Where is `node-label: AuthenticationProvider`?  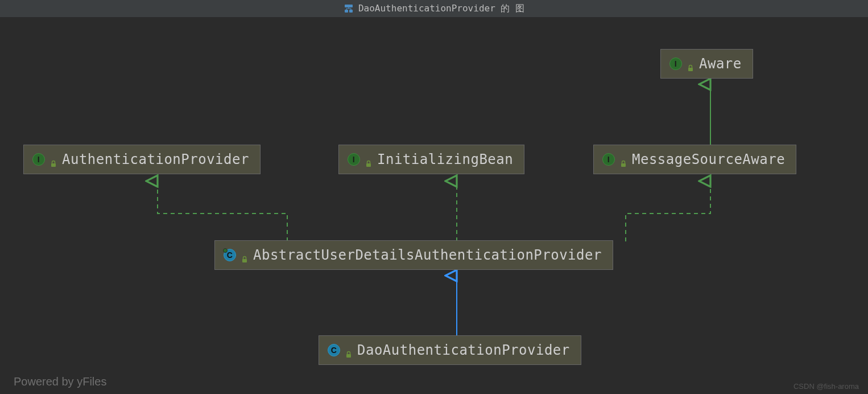
node-label: AuthenticationProvider is located at coordinates (156, 159).